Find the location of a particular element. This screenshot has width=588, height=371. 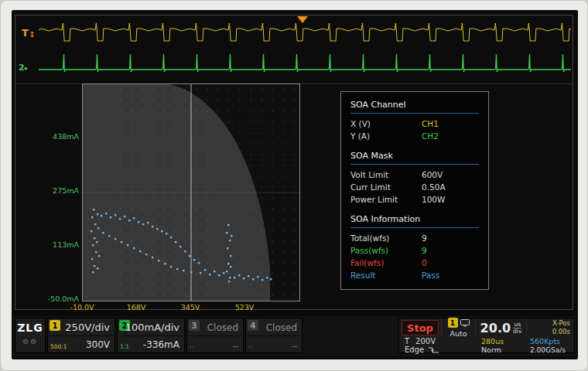

soa-row: ResultPass is located at coordinates (415, 275).